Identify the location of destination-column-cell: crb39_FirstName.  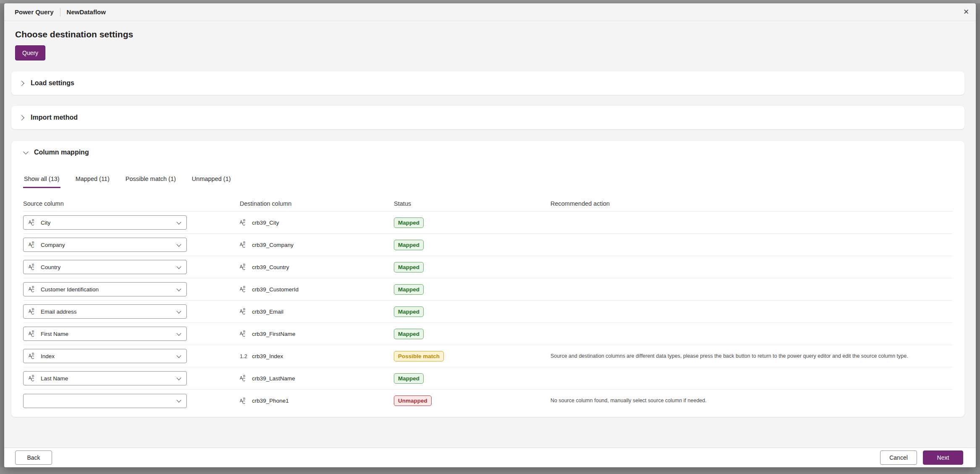
(317, 334).